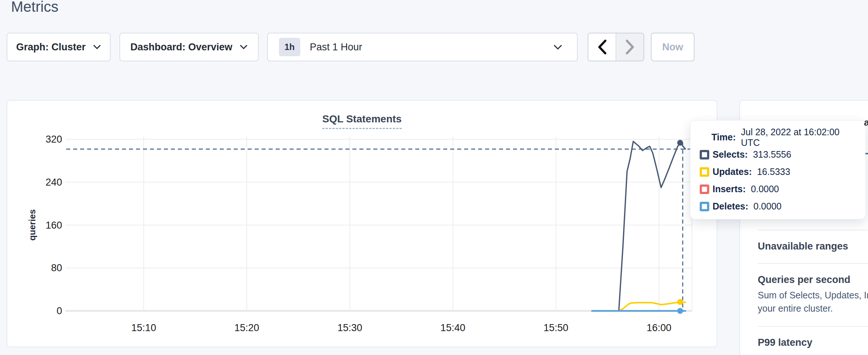 Image resolution: width=868 pixels, height=355 pixels. What do you see at coordinates (189, 47) in the screenshot?
I see `dashboard-dropdown: Dashboard: Overview` at bounding box center [189, 47].